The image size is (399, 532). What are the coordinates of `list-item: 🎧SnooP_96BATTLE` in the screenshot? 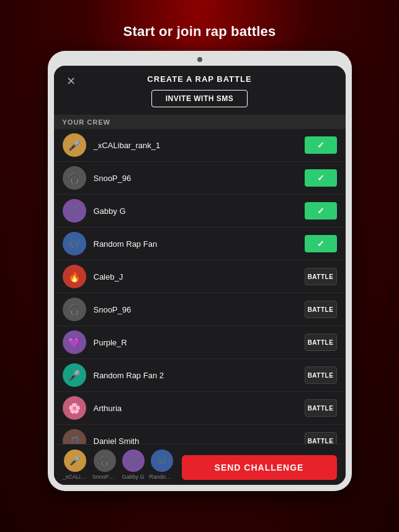 It's located at (200, 310).